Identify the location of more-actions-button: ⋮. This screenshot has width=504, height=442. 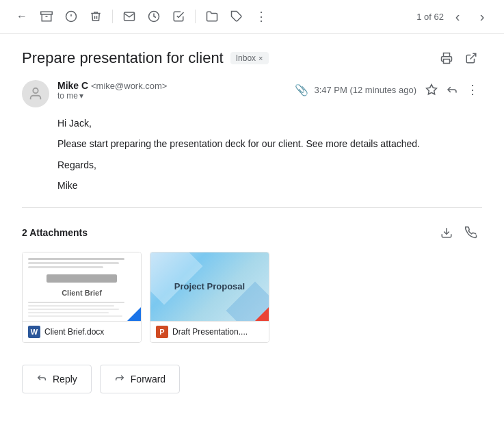
(261, 16).